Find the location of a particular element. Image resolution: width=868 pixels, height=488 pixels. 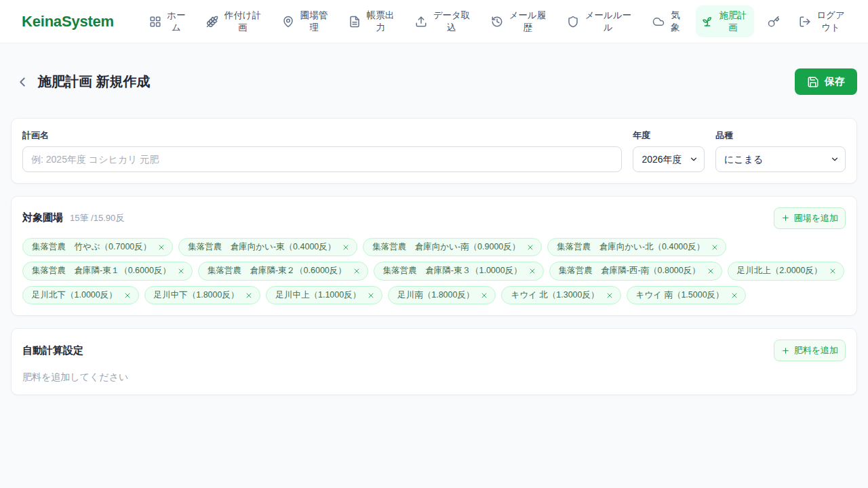

field-chip-label: 集落営農 倉庫向かい-南（0.9000反） is located at coordinates (446, 247).